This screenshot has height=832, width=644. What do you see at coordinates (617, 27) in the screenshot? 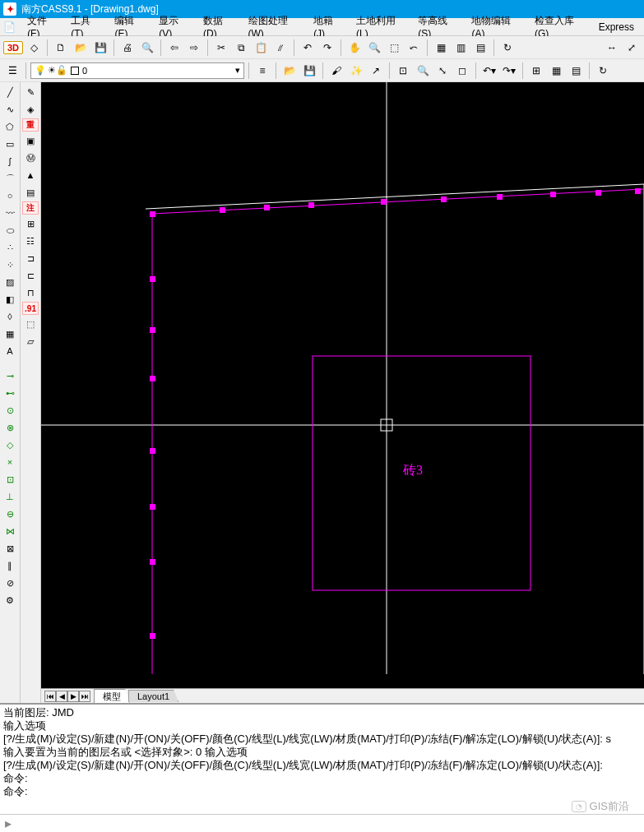
I see `menu-express: Express` at bounding box center [617, 27].